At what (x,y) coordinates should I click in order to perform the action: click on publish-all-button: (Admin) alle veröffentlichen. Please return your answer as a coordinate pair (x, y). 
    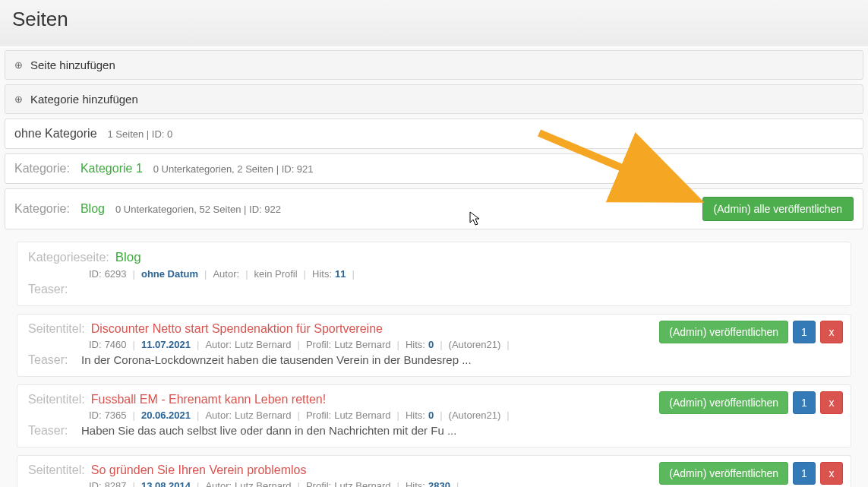
    Looking at the image, I should click on (778, 209).